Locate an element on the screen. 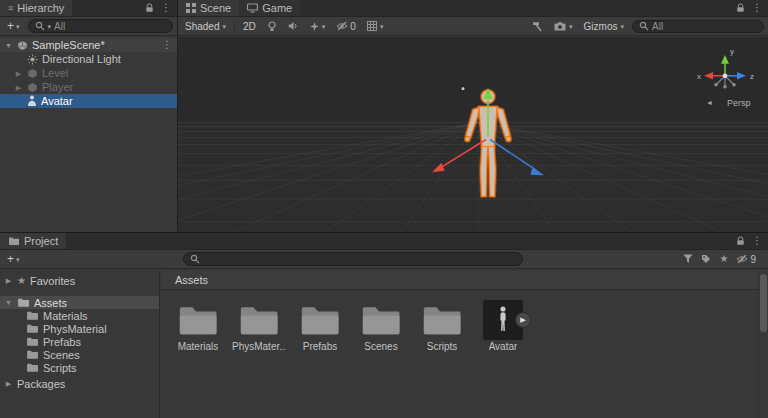  asset-label: Avatar is located at coordinates (504, 346).